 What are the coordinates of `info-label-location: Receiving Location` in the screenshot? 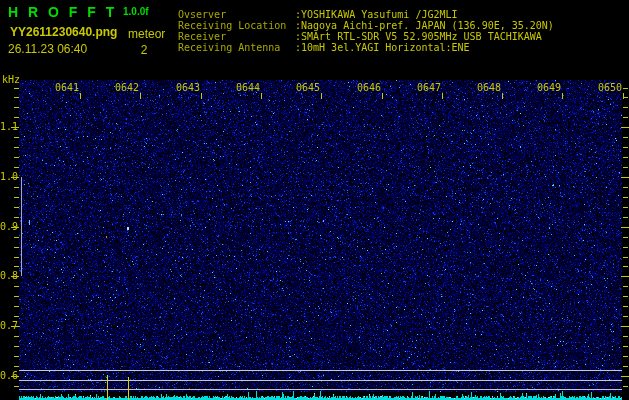 It's located at (232, 26).